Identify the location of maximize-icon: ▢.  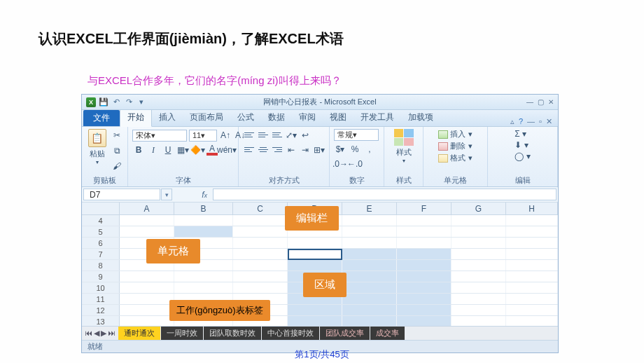
(540, 102).